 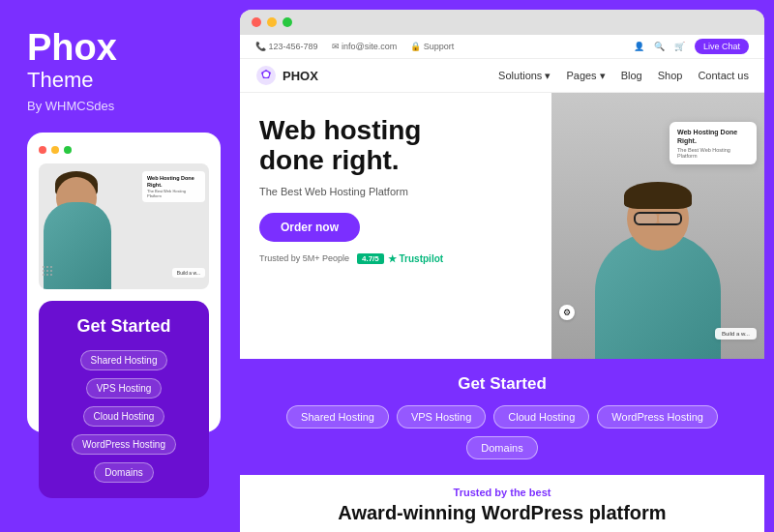 I want to click on floating-hero-card: Web Hosting Done Right. The Best Web Hos…, so click(x=713, y=143).